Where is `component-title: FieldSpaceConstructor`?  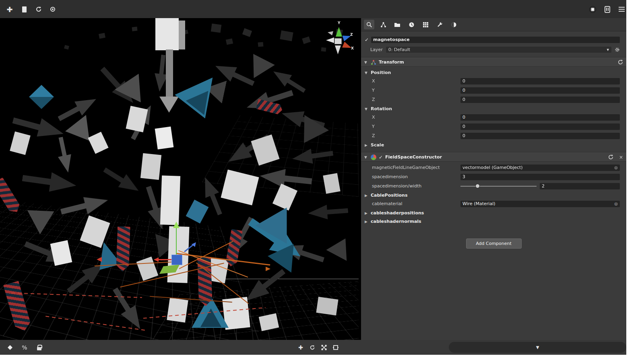
component-title: FieldSpaceConstructor is located at coordinates (494, 157).